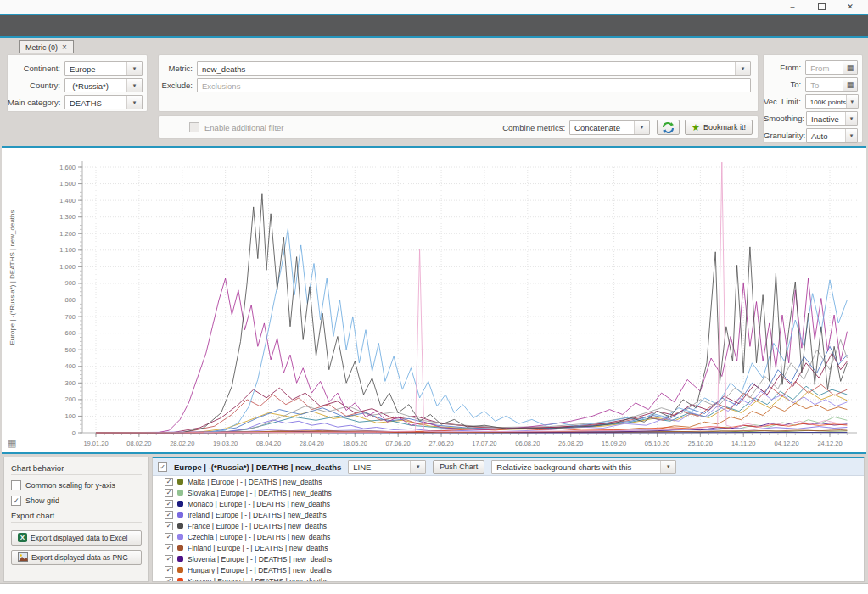  I want to click on granularity-value: Auto, so click(826, 136).